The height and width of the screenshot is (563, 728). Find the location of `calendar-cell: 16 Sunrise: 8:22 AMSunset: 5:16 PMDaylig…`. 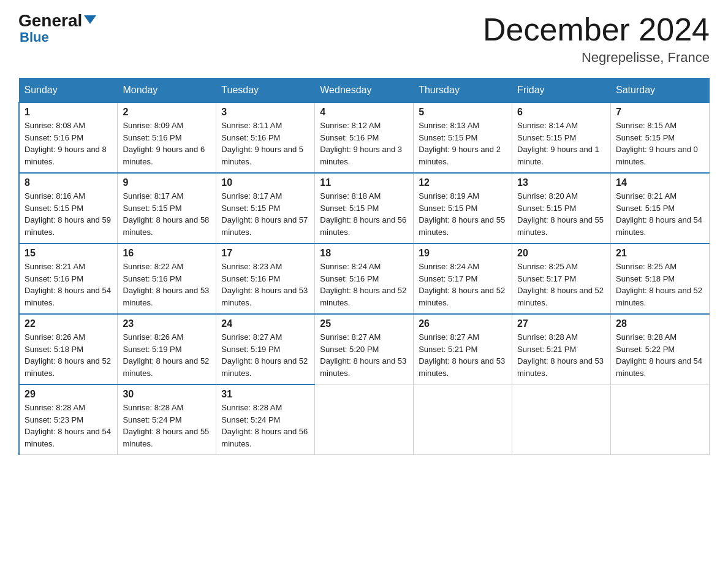

calendar-cell: 16 Sunrise: 8:22 AMSunset: 5:16 PMDaylig… is located at coordinates (167, 278).